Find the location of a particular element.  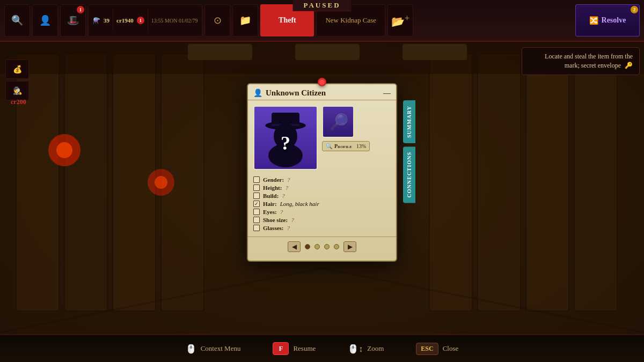

resolve-button: 🔀 Resolve 2 is located at coordinates (608, 20).